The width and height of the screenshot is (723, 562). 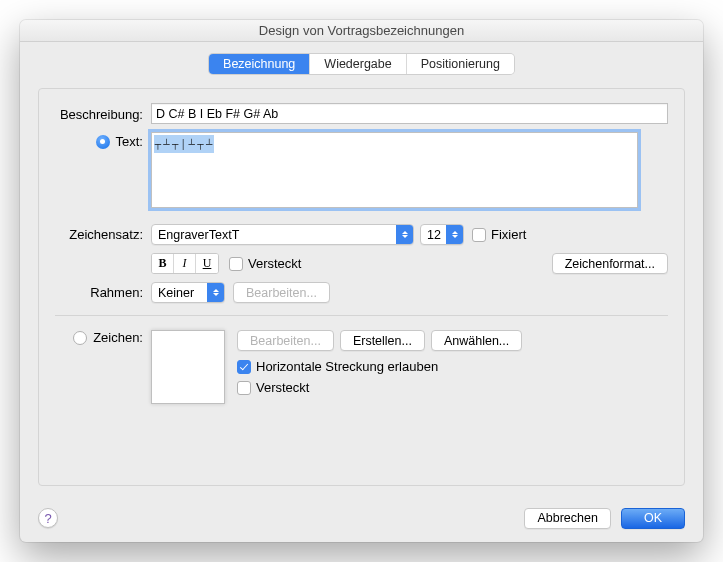 What do you see at coordinates (103, 292) in the screenshot?
I see `rahmen-label: Rahmen:` at bounding box center [103, 292].